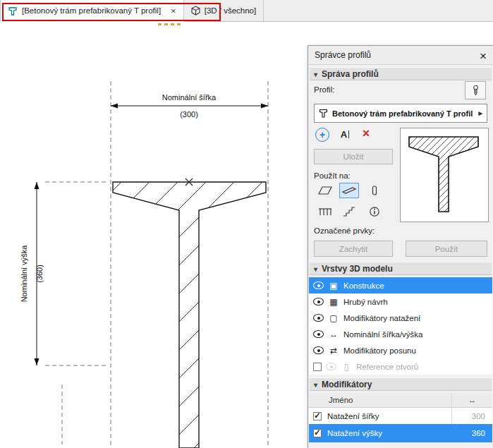 Image resolution: width=493 pixels, height=448 pixels. Describe the element at coordinates (349, 212) in the screenshot. I see `stair-icon` at that location.